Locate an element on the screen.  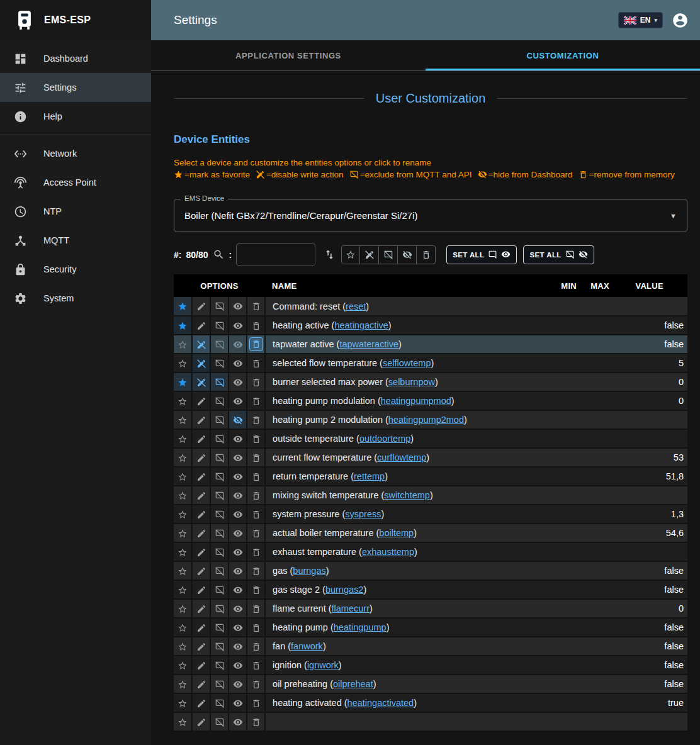
entity-row: selected flow temperature (selflowtemp)5 is located at coordinates (431, 363).